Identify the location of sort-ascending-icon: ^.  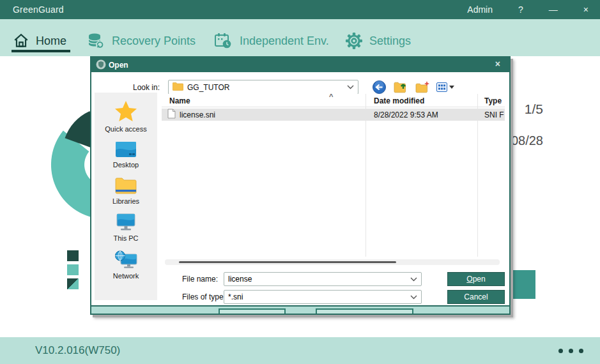
(331, 97).